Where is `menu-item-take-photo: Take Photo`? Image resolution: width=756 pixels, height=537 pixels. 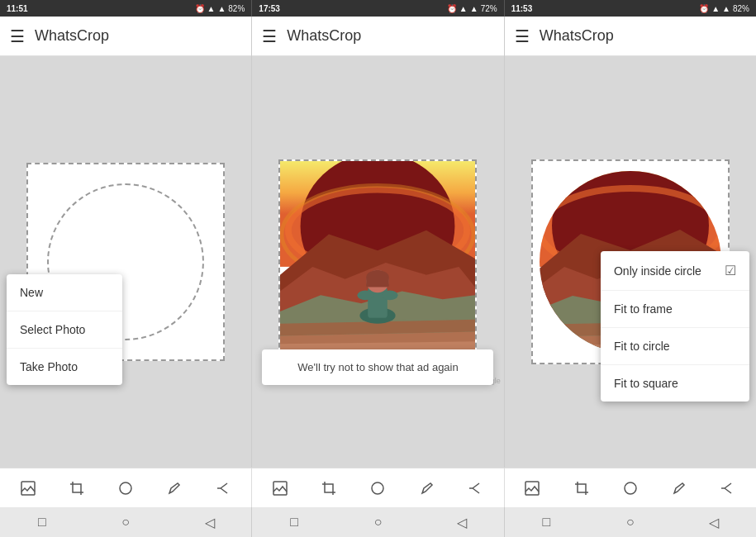
menu-item-take-photo: Take Photo is located at coordinates (64, 367).